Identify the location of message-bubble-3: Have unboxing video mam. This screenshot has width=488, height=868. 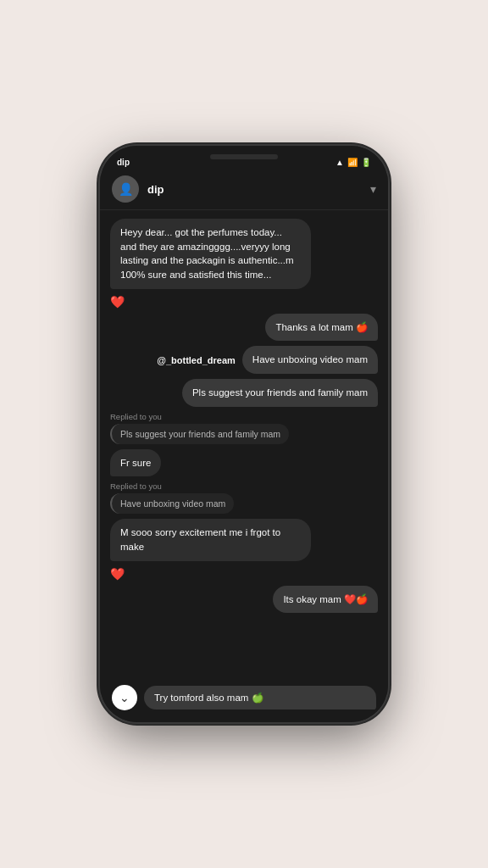
(310, 359).